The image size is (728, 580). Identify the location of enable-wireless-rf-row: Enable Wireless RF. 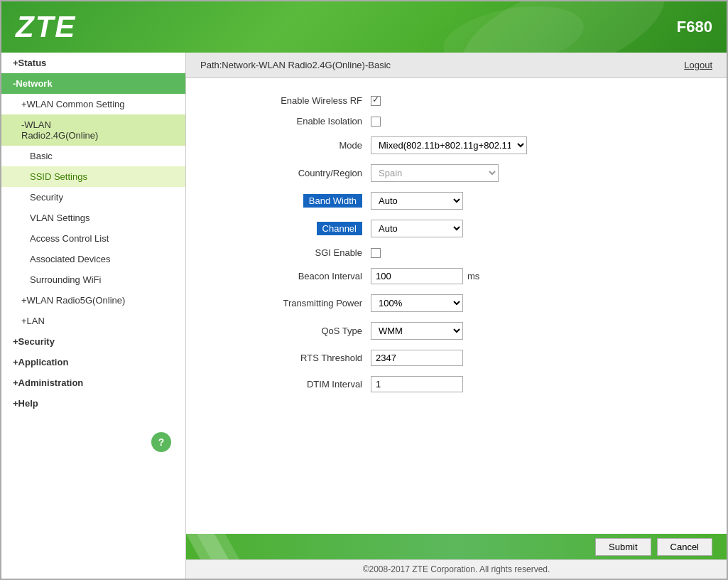
(456, 101).